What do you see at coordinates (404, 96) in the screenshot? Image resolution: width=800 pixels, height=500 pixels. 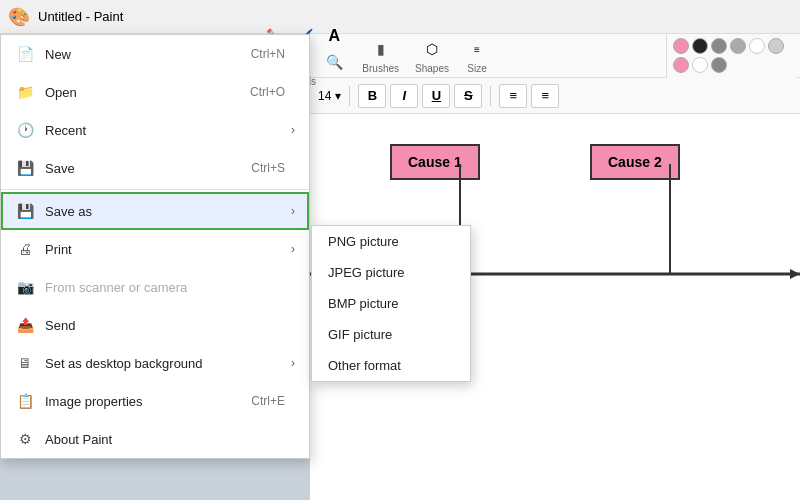 I see `italic-button: I` at bounding box center [404, 96].